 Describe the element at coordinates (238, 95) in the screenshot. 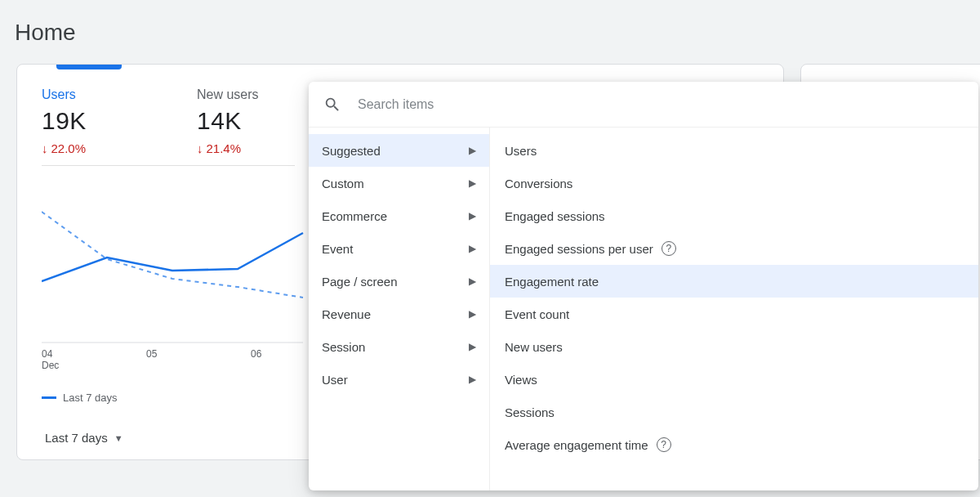

I see `metric-title: New users` at that location.